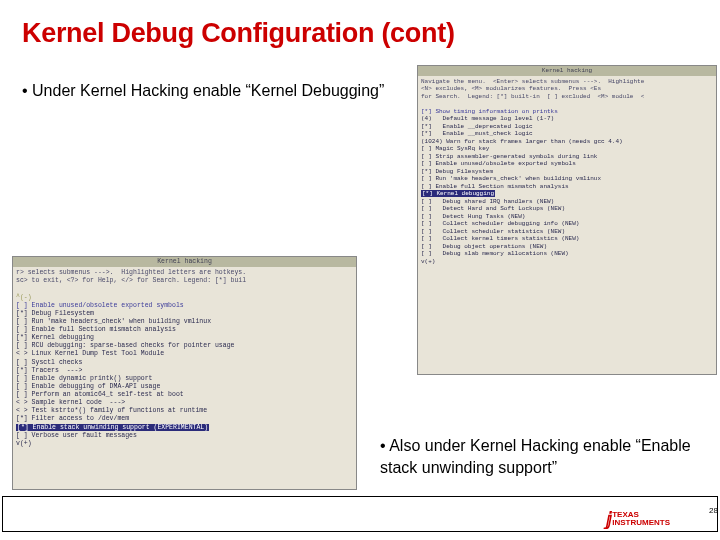 Image resolution: width=720 pixels, height=540 pixels. Describe the element at coordinates (567, 217) in the screenshot. I see `menu-item: [ ] Detect Hung Tasks (NEW)` at that location.